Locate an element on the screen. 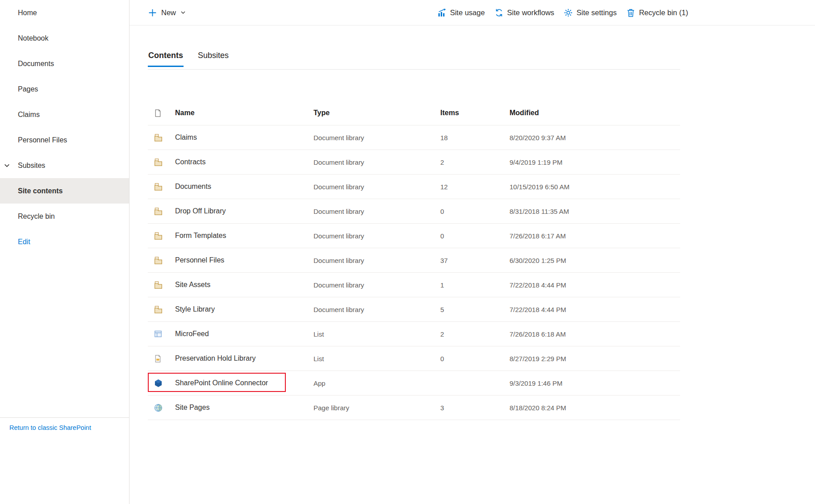 Image resolution: width=815 pixels, height=504 pixels. item-type: Page library is located at coordinates (377, 408).